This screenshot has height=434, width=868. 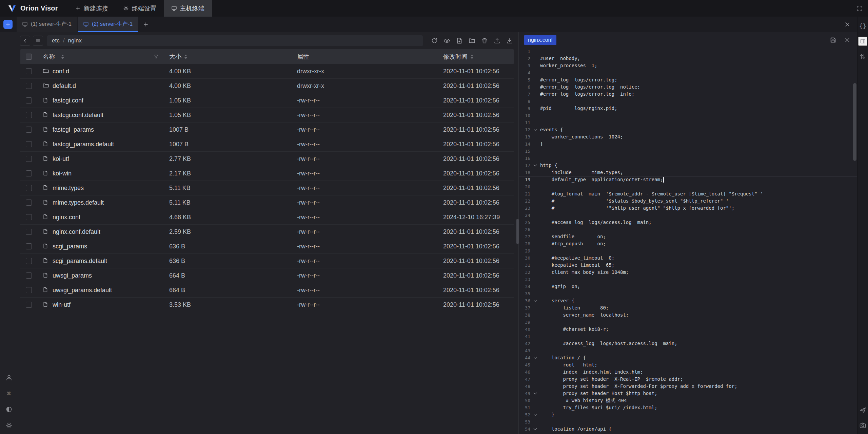 I want to click on new-connection-quick-button, so click(x=8, y=24).